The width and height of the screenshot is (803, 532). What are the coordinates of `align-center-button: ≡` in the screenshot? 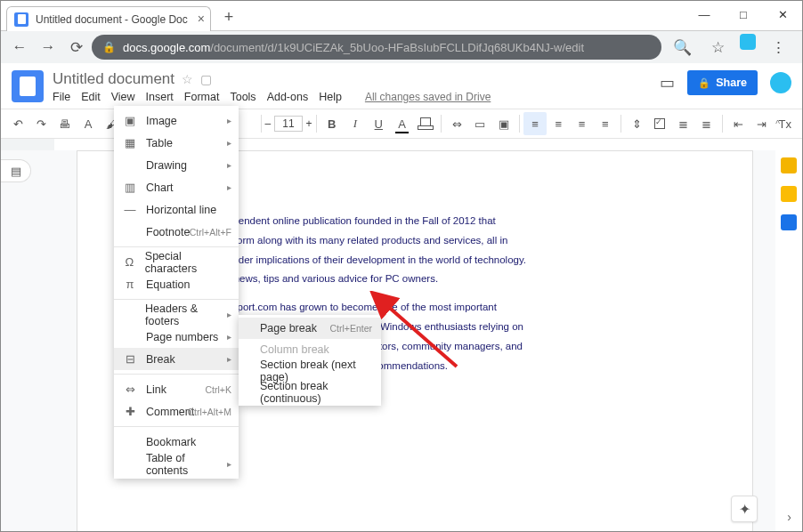 It's located at (558, 124).